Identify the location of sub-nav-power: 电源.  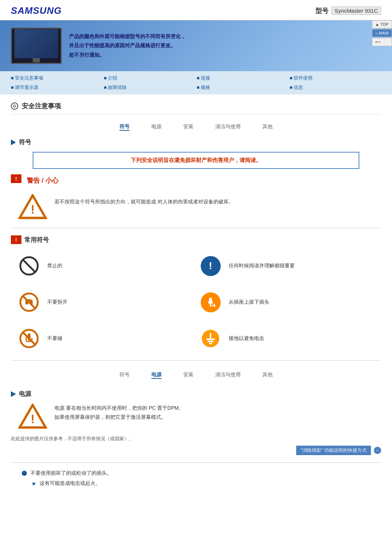
(156, 127).